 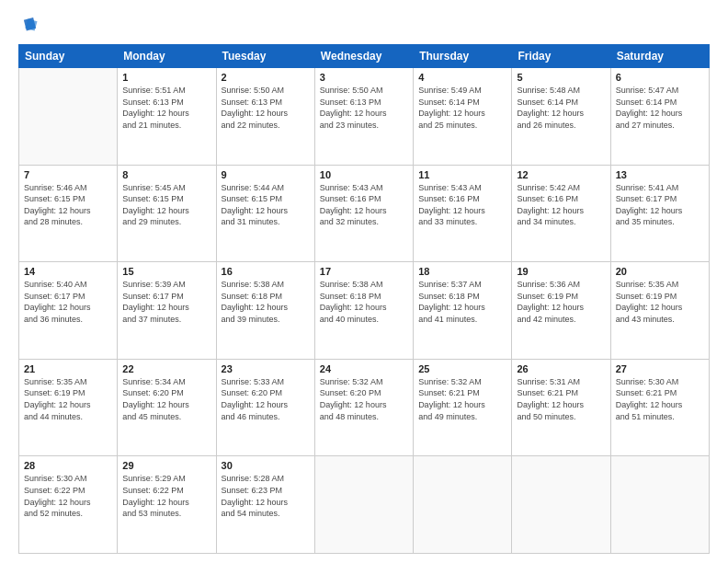 I want to click on calendar-cell: 19Sunrise: 5:36 AM Sunset: 6:19 PM Dayli…, so click(x=561, y=311).